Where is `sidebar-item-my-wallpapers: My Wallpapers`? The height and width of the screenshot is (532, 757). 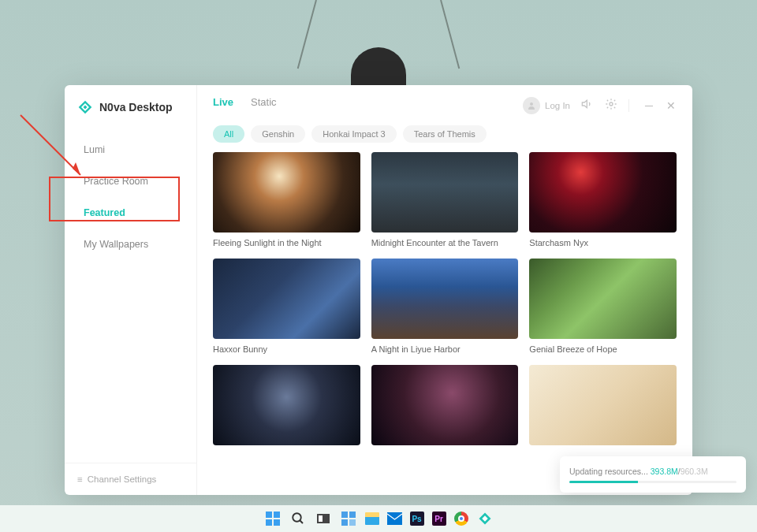 sidebar-item-my-wallpapers: My Wallpapers is located at coordinates (131, 244).